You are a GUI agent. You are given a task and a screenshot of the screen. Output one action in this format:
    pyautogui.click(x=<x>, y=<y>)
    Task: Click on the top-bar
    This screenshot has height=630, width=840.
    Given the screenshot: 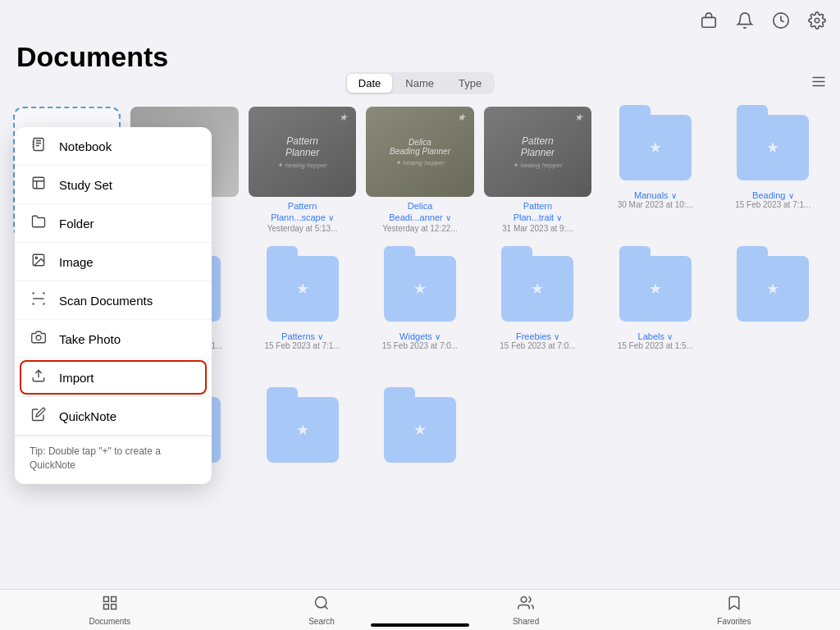 What is the action you would take?
    pyautogui.click(x=420, y=21)
    